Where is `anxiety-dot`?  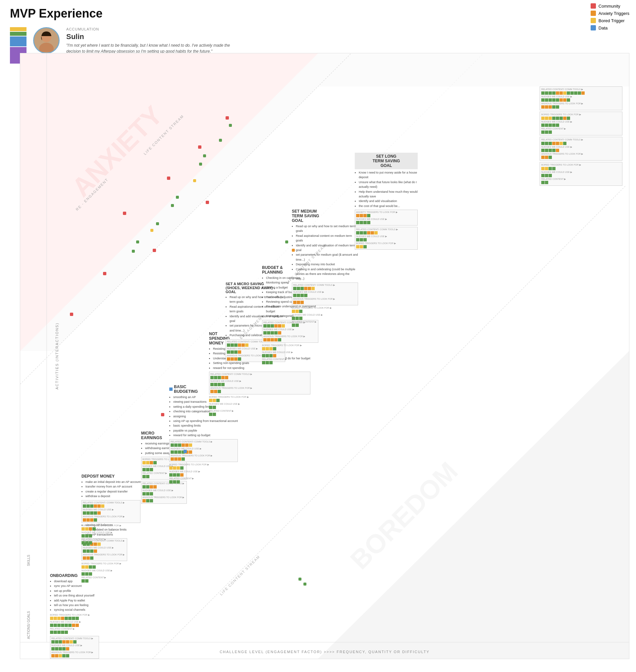 anxiety-dot is located at coordinates (593, 13).